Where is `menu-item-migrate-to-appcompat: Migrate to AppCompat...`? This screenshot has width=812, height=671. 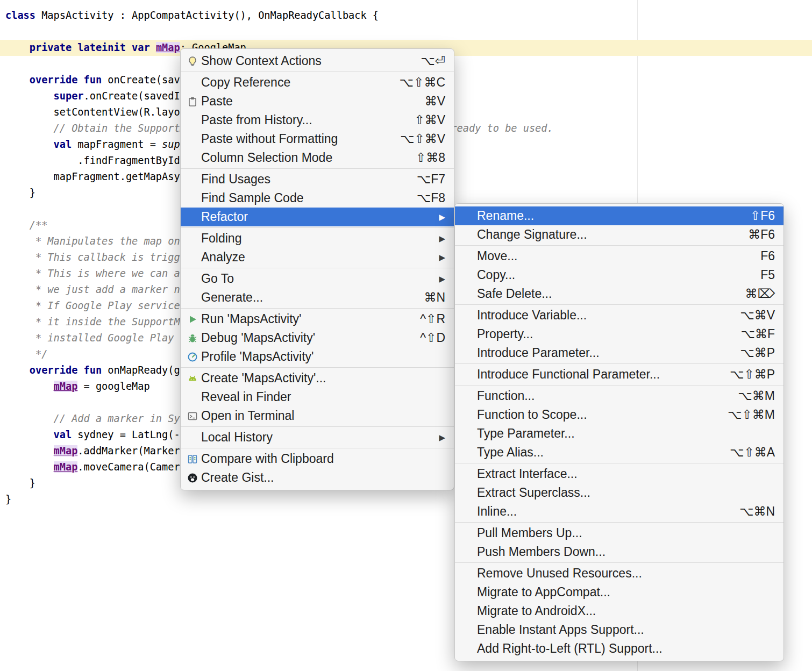
menu-item-migrate-to-appcompat: Migrate to AppCompat... is located at coordinates (619, 593).